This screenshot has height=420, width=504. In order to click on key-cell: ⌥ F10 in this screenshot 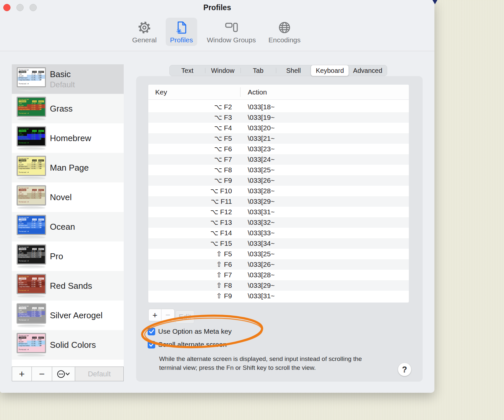, I will do `click(194, 191)`.